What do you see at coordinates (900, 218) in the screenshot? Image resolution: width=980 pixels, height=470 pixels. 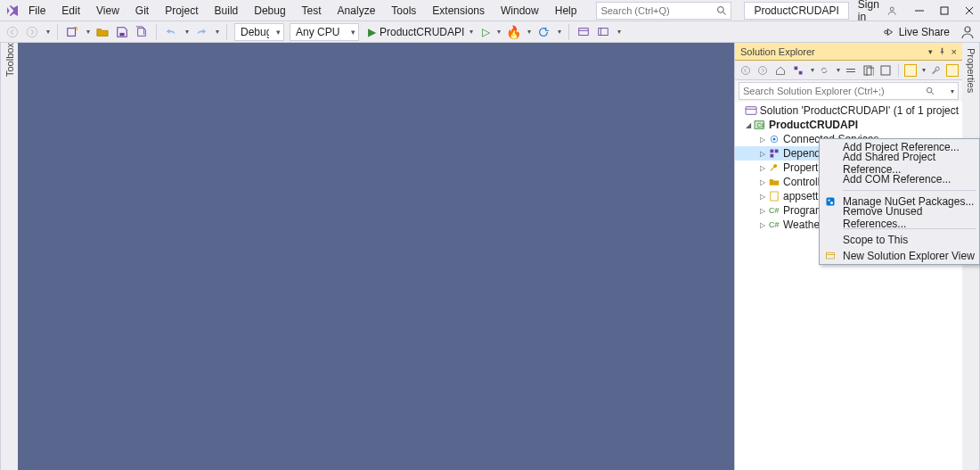 I see `ctx-remove-unused-references: Remove Unused References...` at bounding box center [900, 218].